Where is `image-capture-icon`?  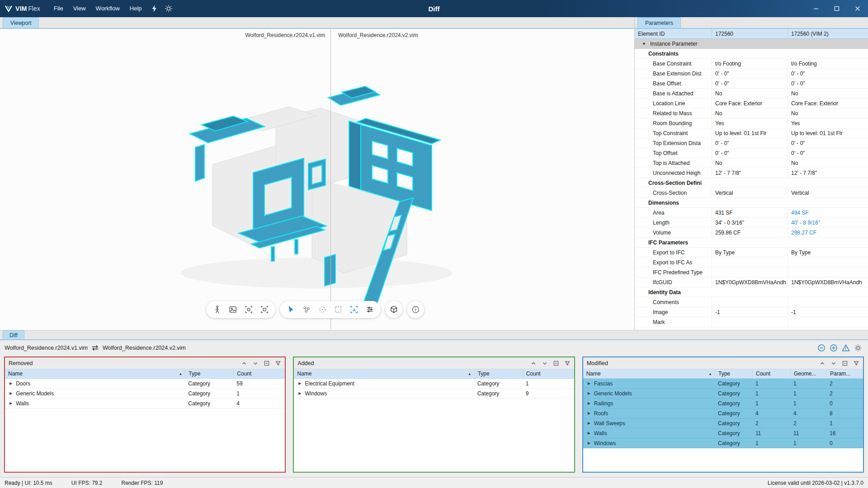 image-capture-icon is located at coordinates (233, 310).